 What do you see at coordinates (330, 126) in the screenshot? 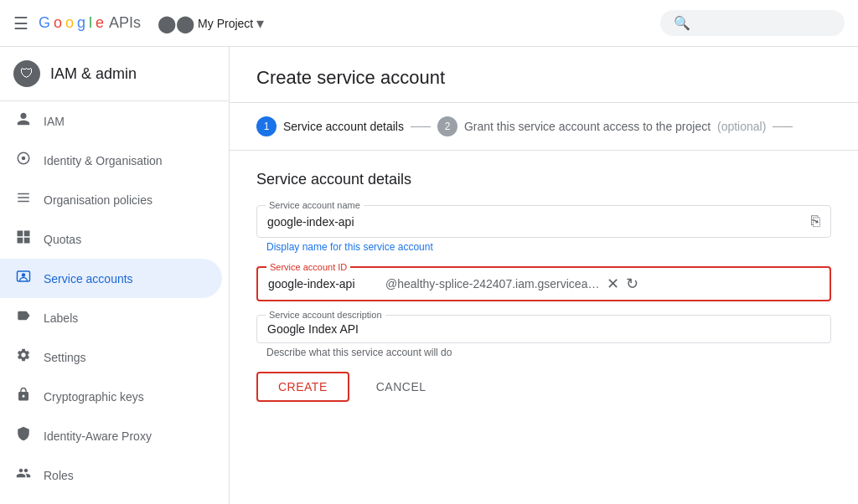
I see `step-1: 1 Service account details` at bounding box center [330, 126].